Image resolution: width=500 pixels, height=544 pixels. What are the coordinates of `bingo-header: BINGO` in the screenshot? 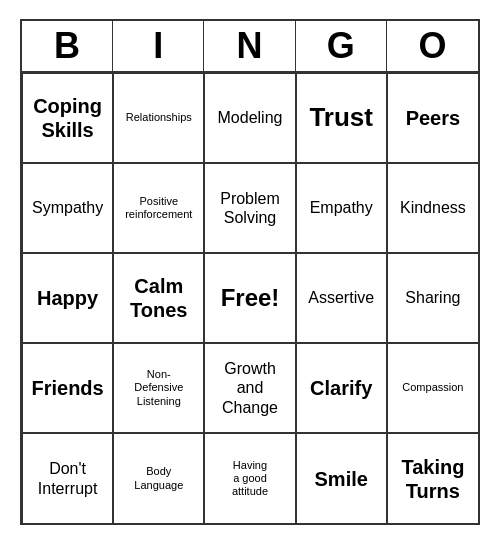 It's located at (250, 47).